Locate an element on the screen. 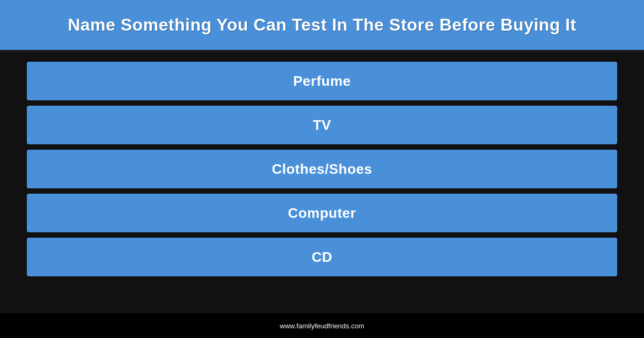 This screenshot has height=338, width=644. answer-label-2: TV is located at coordinates (322, 126).